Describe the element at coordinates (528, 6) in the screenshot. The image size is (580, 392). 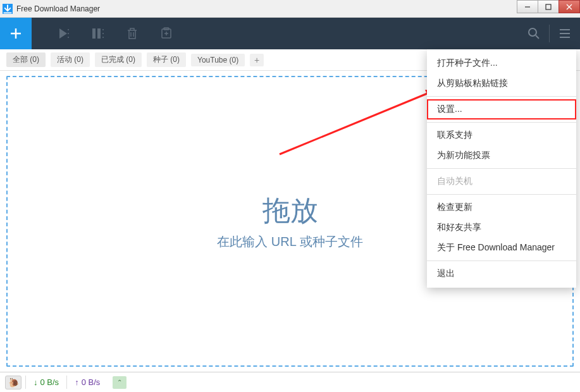
I see `minimize-button` at that location.